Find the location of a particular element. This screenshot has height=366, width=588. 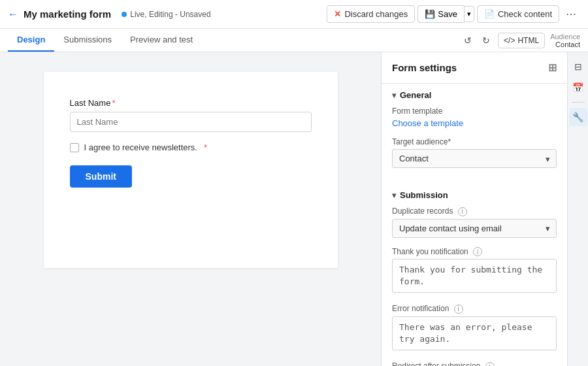

discard-button: ✕ Discard changes is located at coordinates (371, 14).